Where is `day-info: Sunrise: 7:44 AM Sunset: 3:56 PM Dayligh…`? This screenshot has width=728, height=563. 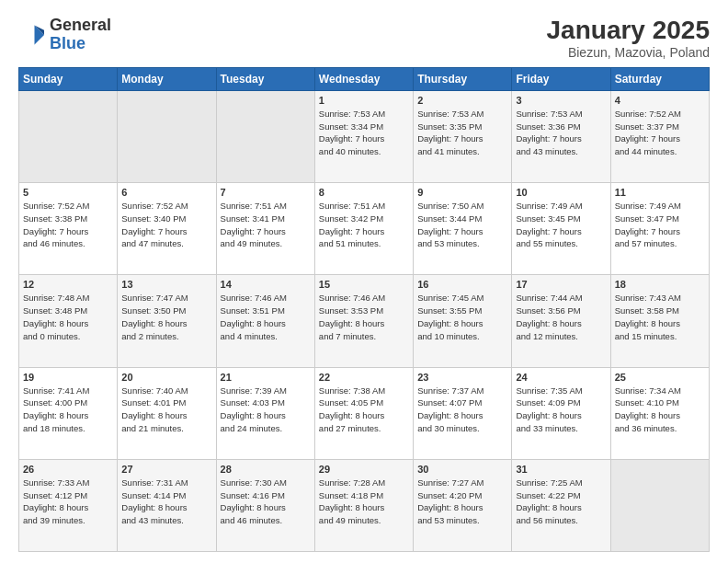
day-info: Sunrise: 7:44 AM Sunset: 3:56 PM Dayligh… is located at coordinates (561, 316).